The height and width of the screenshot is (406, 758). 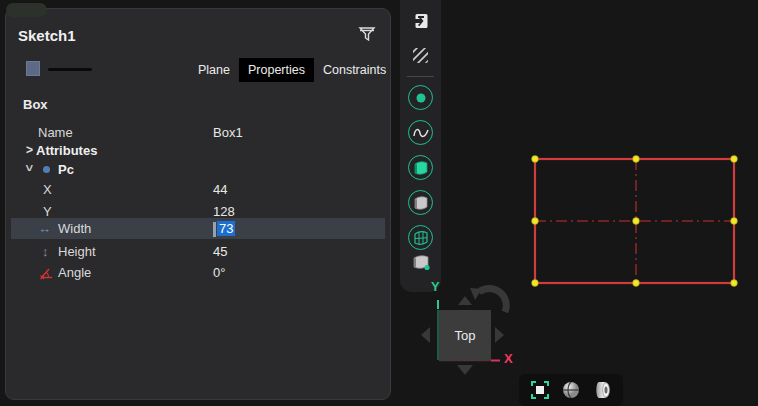 What do you see at coordinates (46, 273) in the screenshot?
I see `angle-icon` at bounding box center [46, 273].